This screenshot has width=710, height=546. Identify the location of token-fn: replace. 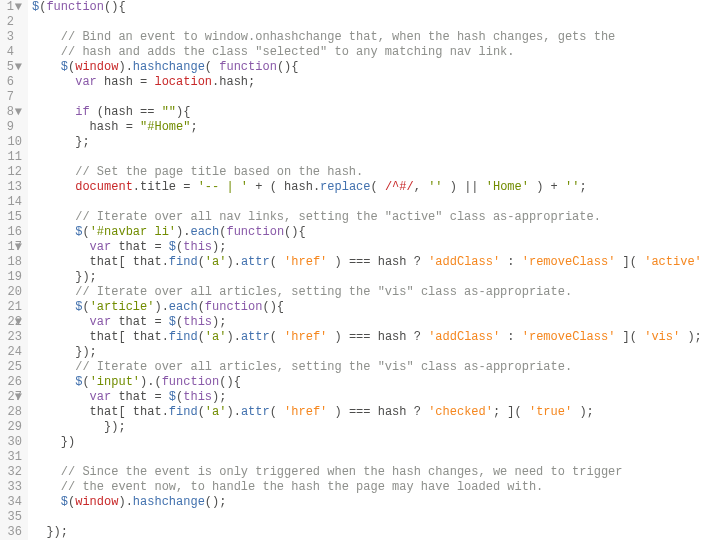
(345, 187).